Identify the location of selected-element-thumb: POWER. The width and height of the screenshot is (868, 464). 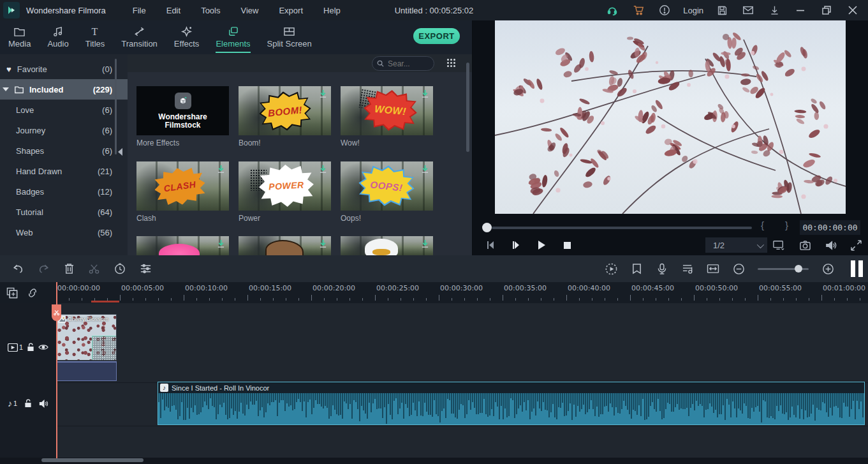
(284, 186).